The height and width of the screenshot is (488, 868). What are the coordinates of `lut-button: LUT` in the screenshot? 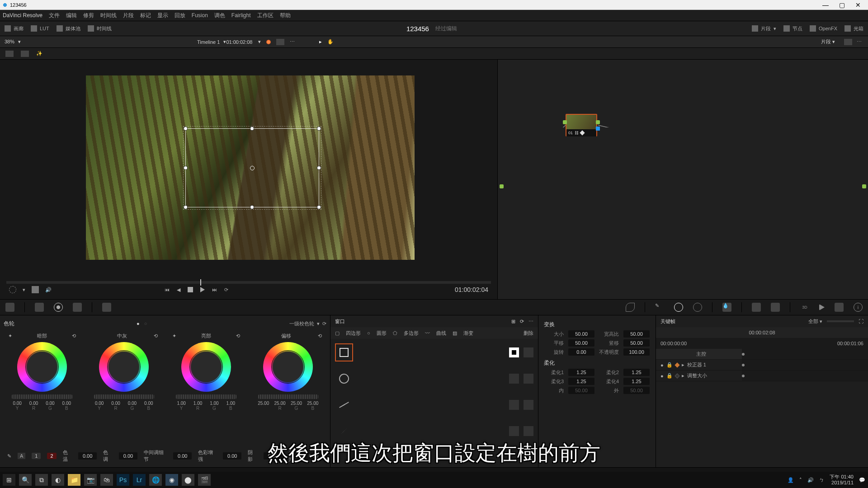 It's located at (40, 28).